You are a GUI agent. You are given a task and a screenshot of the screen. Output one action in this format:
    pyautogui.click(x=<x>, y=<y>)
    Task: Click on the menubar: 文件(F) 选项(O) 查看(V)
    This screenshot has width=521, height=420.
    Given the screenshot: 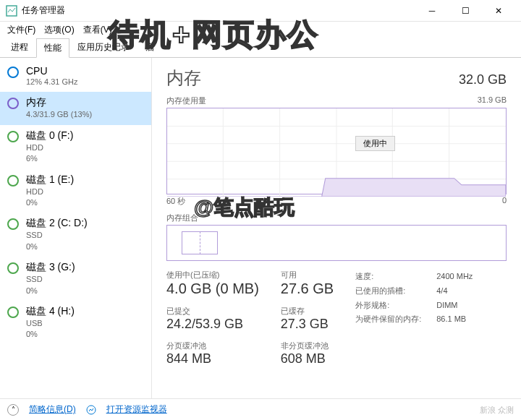 What is the action you would take?
    pyautogui.click(x=260, y=30)
    